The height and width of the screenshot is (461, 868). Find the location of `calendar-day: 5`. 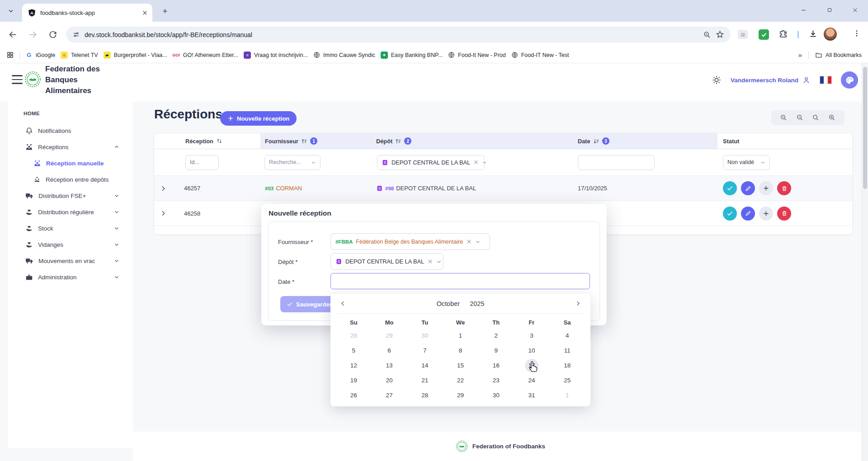

calendar-day: 5 is located at coordinates (354, 351).